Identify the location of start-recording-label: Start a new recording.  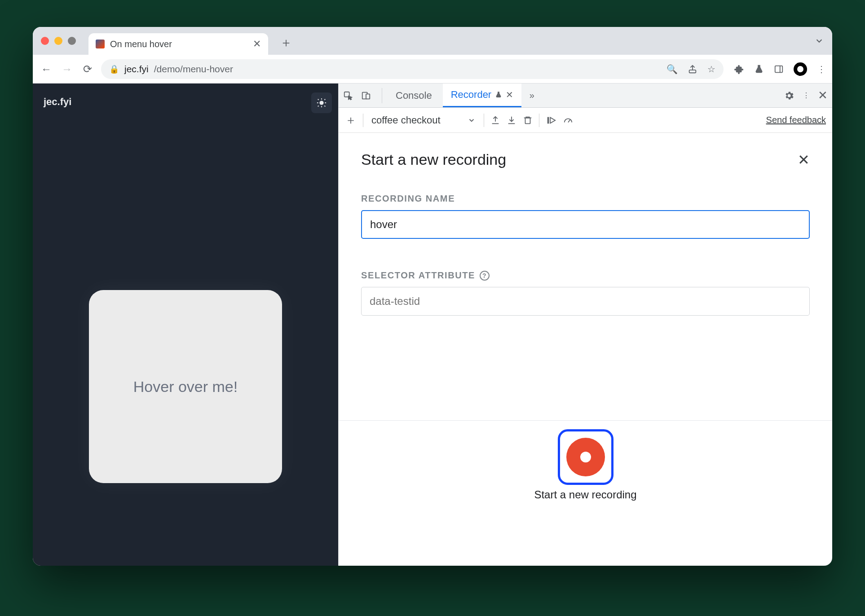
(585, 495).